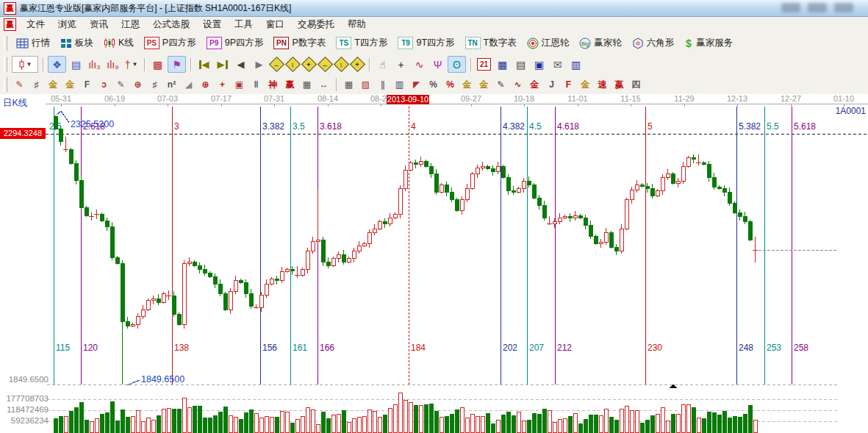 The height and width of the screenshot is (433, 868). Describe the element at coordinates (293, 65) in the screenshot. I see `diamond-tool-2: ↕` at that location.